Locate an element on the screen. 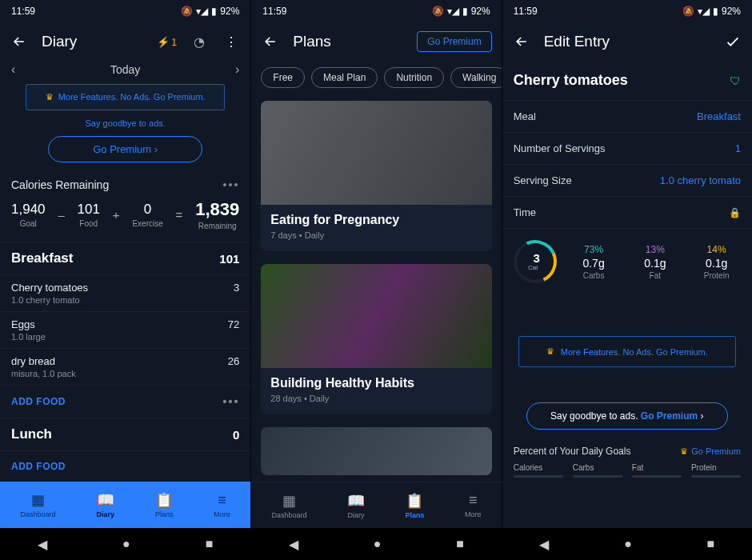 Image resolution: width=752 pixels, height=560 pixels. next-day-button: › is located at coordinates (237, 70).